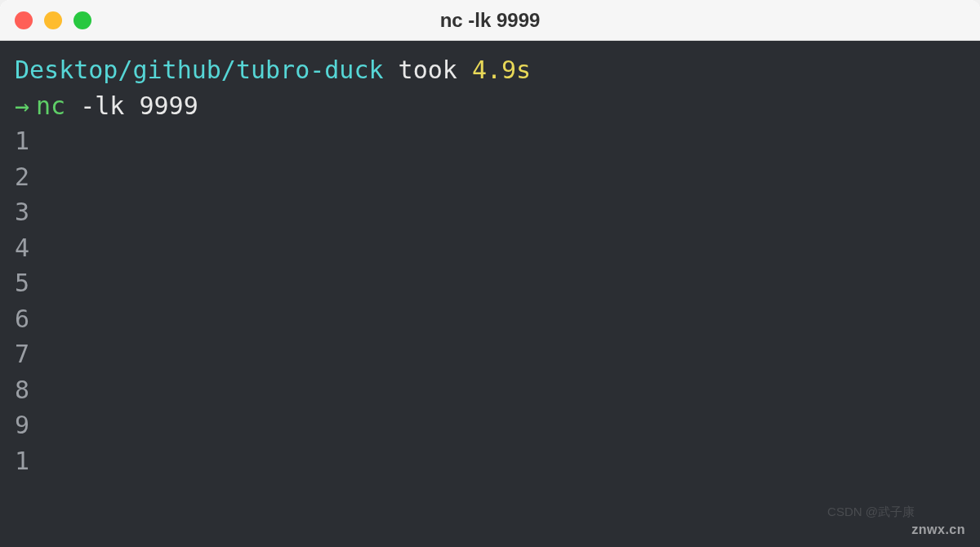 This screenshot has height=547, width=980. Describe the element at coordinates (938, 529) in the screenshot. I see `watermark: znwx.cn` at that location.